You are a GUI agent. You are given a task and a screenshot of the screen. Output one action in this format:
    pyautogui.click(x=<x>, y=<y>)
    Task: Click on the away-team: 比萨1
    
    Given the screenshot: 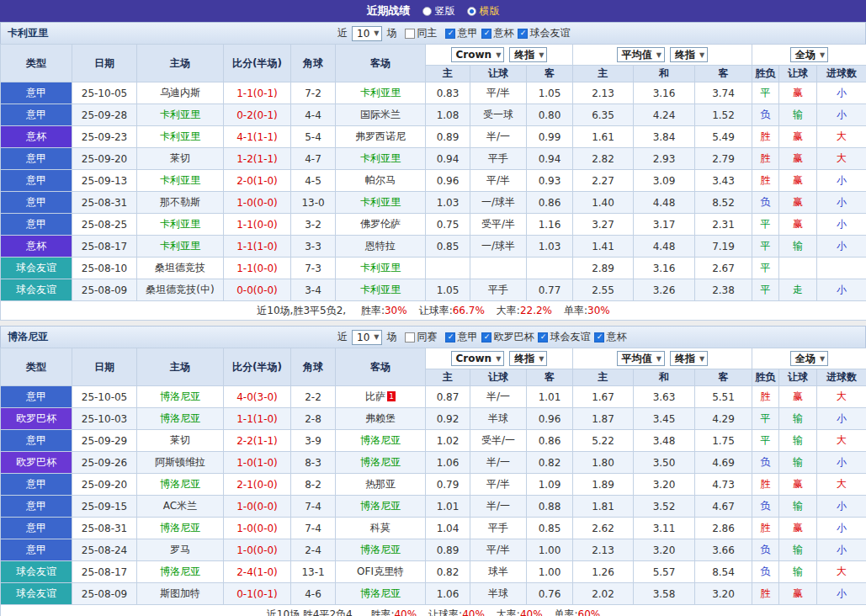 What is the action you would take?
    pyautogui.click(x=380, y=397)
    